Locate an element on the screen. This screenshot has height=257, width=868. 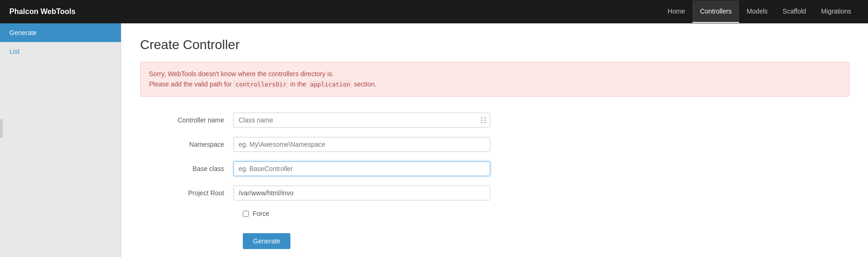
generate-button: Generate is located at coordinates (267, 241).